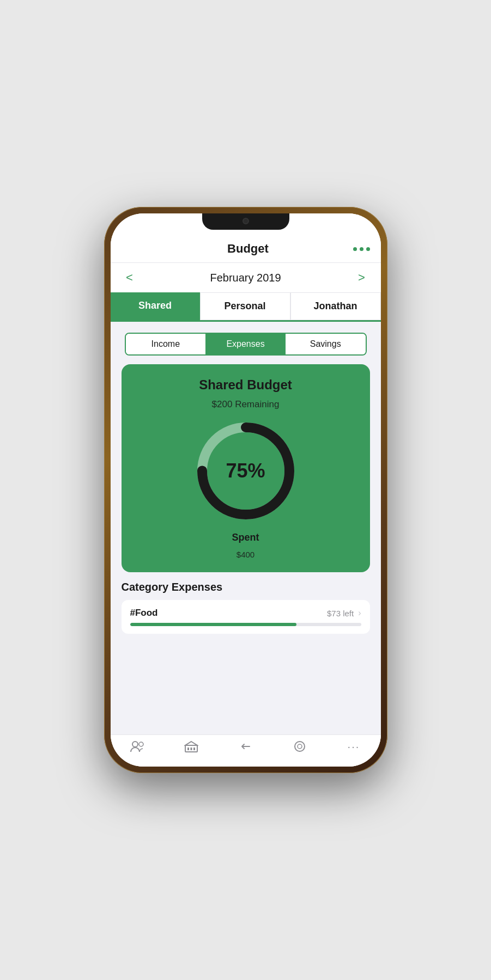 The width and height of the screenshot is (491, 980). I want to click on month-nav: < February 2019 >, so click(246, 278).